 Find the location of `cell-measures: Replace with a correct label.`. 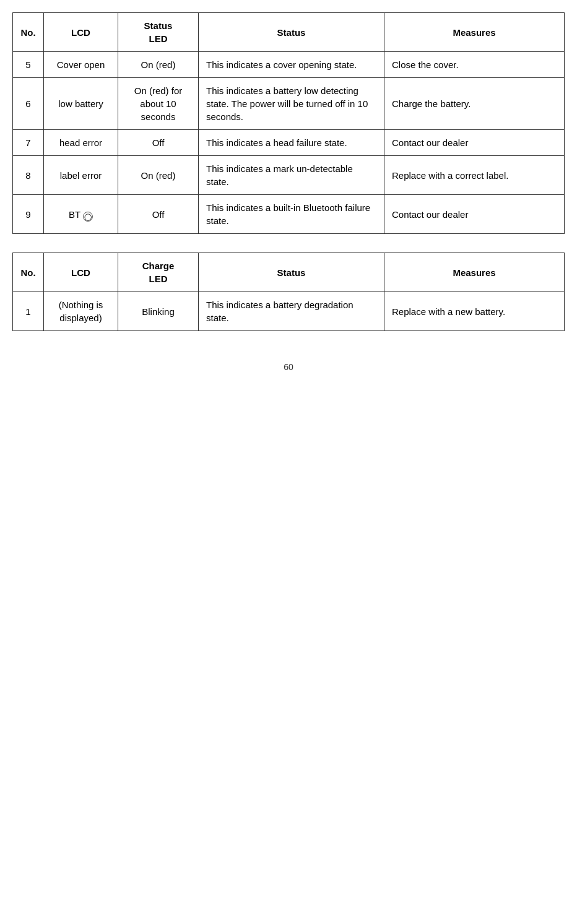

cell-measures: Replace with a correct label. is located at coordinates (474, 176).